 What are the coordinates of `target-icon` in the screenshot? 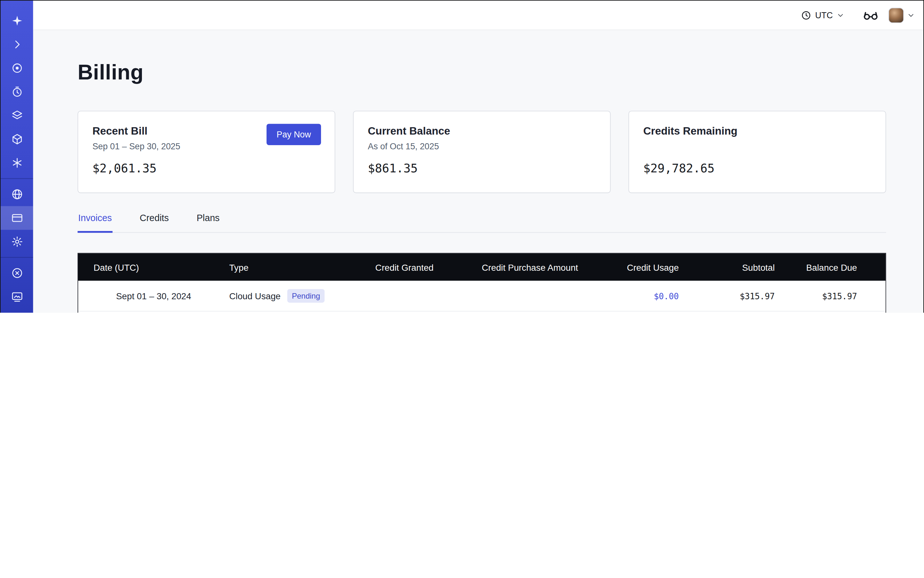 It's located at (17, 68).